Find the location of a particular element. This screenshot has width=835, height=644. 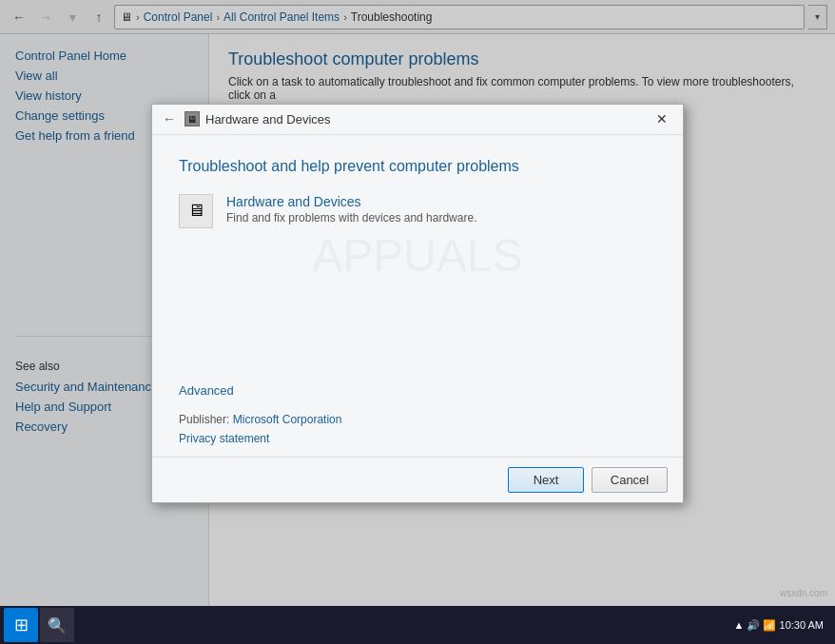

modal-item-icon: 🖥 is located at coordinates (196, 211).